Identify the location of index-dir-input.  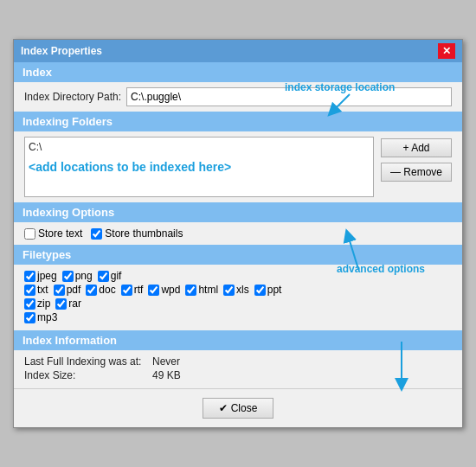
(289, 97).